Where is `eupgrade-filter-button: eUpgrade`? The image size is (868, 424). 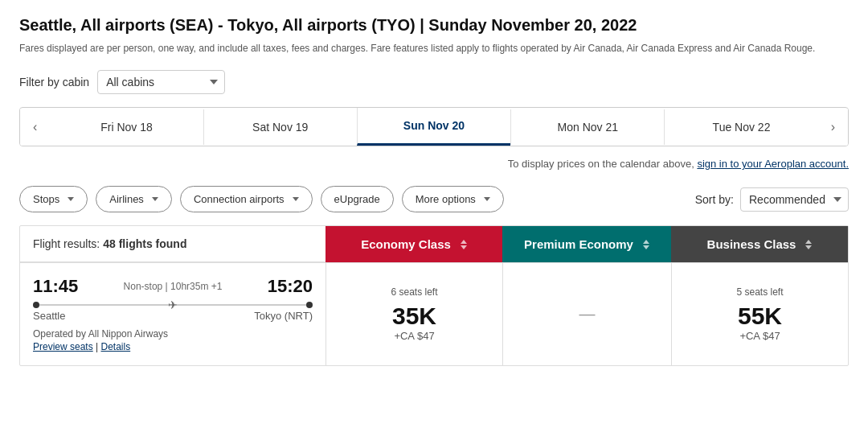 eupgrade-filter-button: eUpgrade is located at coordinates (357, 200).